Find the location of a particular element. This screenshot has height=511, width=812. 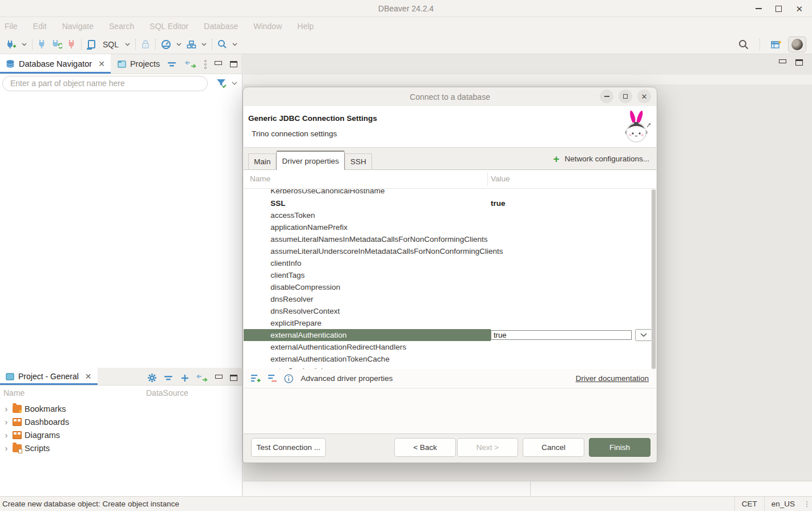

tab-projects: Projects is located at coordinates (139, 64).